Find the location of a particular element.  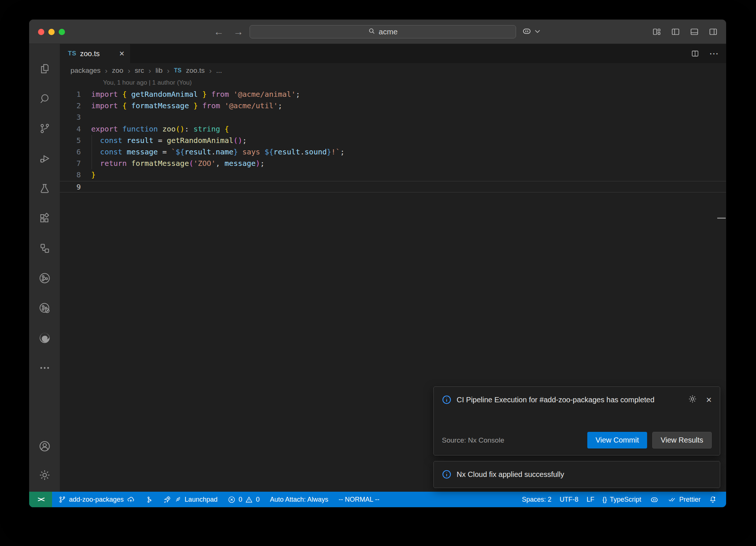

code-line-6: 6 const message = `${result.name} says $… is located at coordinates (393, 152).